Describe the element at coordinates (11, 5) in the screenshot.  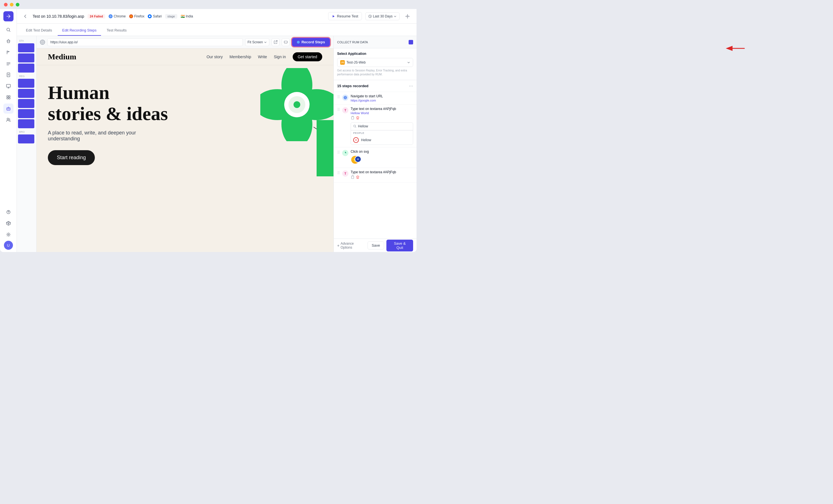
I see `minimize-button` at that location.